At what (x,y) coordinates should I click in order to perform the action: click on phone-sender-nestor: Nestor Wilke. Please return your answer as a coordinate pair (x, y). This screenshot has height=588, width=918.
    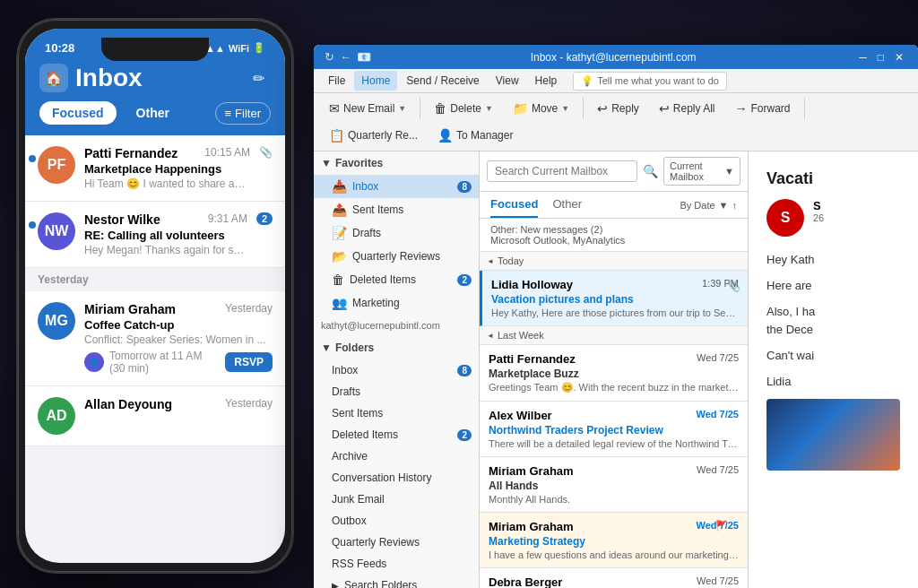
    Looking at the image, I should click on (122, 220).